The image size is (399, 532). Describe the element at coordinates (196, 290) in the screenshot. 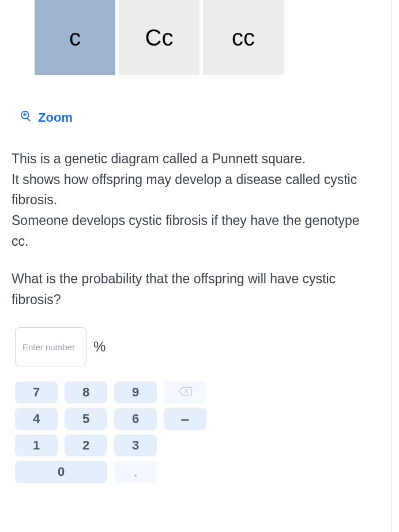

I see `question-text: What is the probability that the offspri…` at that location.